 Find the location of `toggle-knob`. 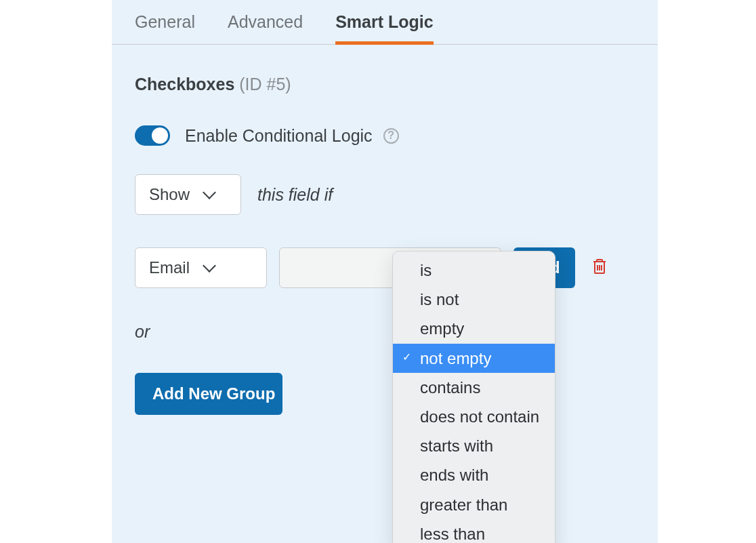

toggle-knob is located at coordinates (160, 136).